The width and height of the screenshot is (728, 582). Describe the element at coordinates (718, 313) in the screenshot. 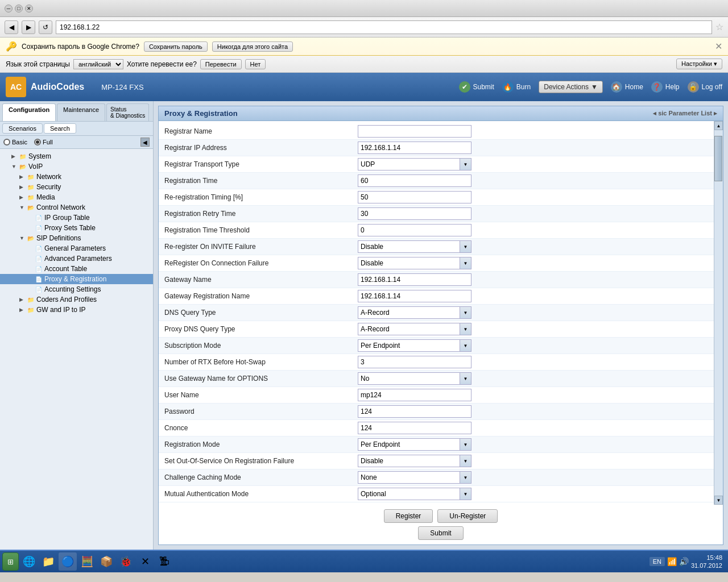

I see `scrollbar: ▲ ▼` at that location.